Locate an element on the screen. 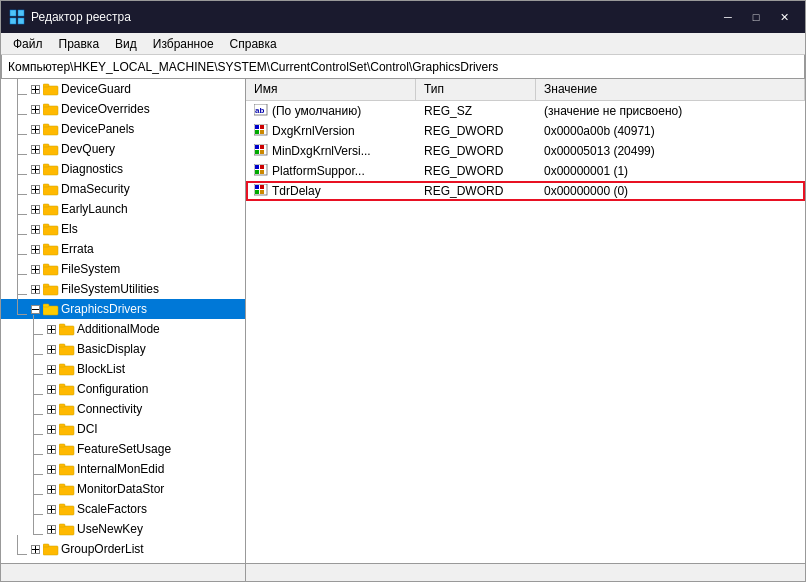  tree-item: DevicePanels is located at coordinates (123, 129).